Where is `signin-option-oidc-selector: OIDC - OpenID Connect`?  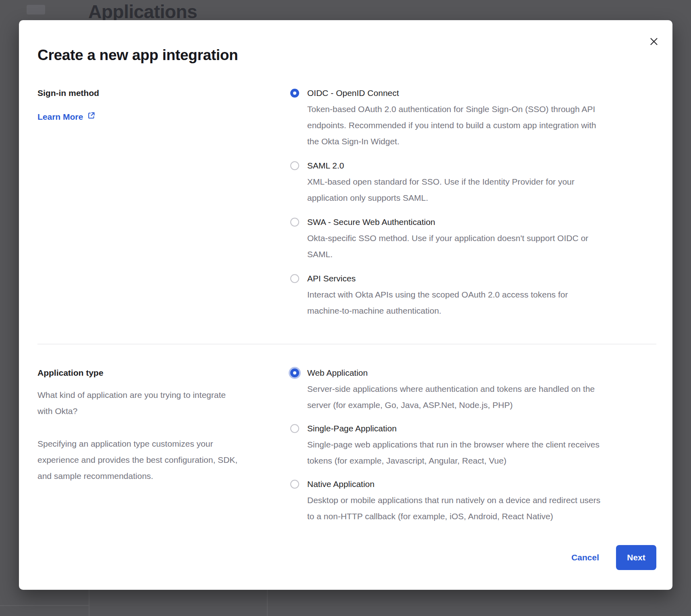
signin-option-oidc-selector: OIDC - OpenID Connect is located at coordinates (473, 93).